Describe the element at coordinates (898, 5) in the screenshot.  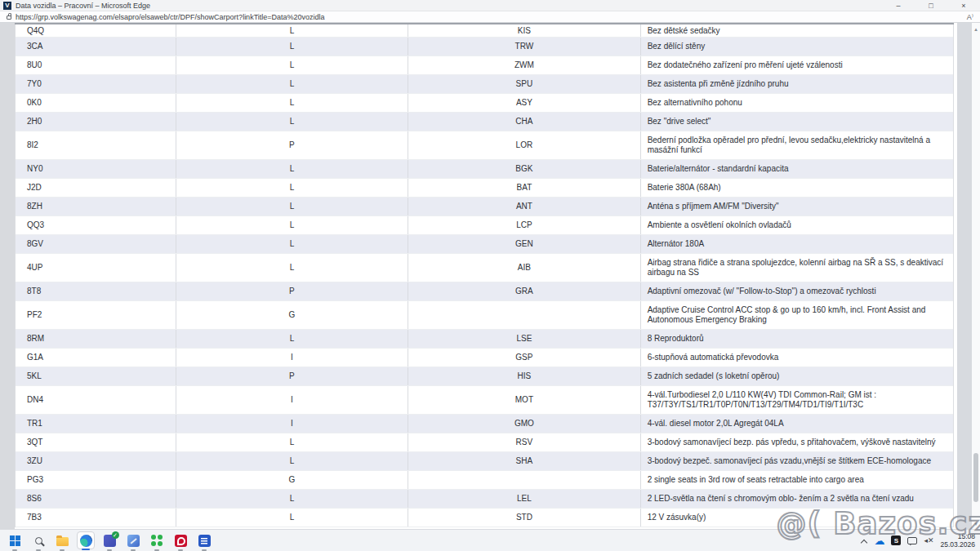
I see `minimize-button: –` at that location.